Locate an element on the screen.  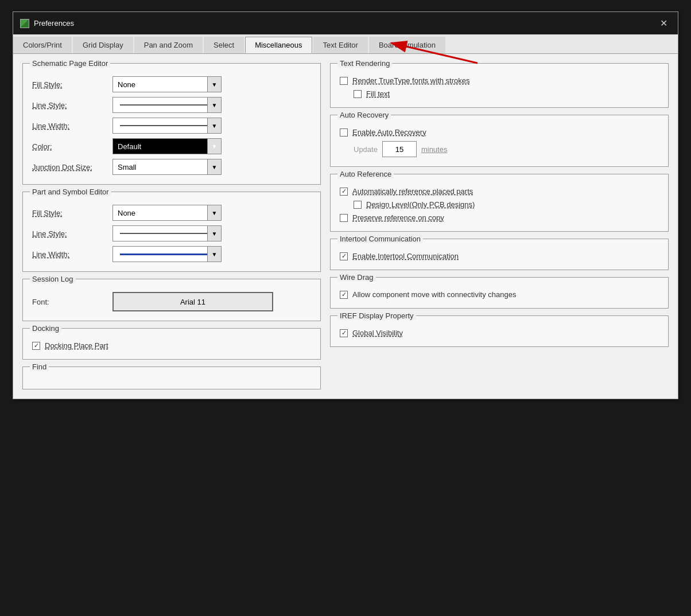
fill-text-label: Fill text is located at coordinates (378, 94).